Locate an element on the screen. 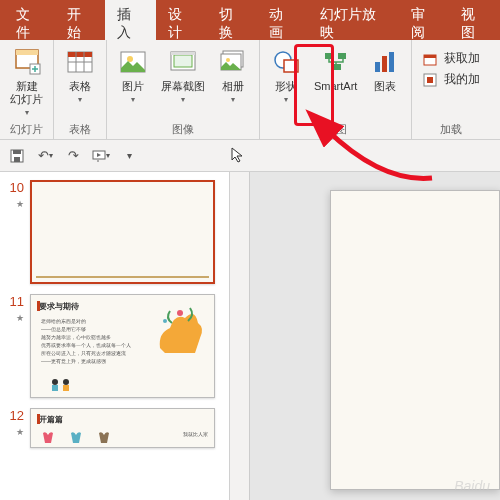 The image size is (500, 500). get-addins-button: 获取加 is located at coordinates (451, 58).